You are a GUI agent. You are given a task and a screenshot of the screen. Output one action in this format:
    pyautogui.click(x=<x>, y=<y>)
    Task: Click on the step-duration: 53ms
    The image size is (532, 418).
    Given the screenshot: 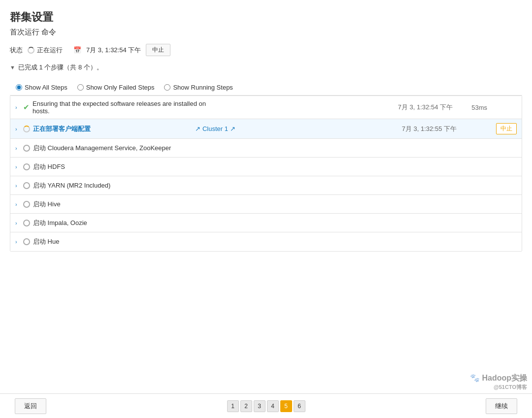 What is the action you would take?
    pyautogui.click(x=475, y=107)
    